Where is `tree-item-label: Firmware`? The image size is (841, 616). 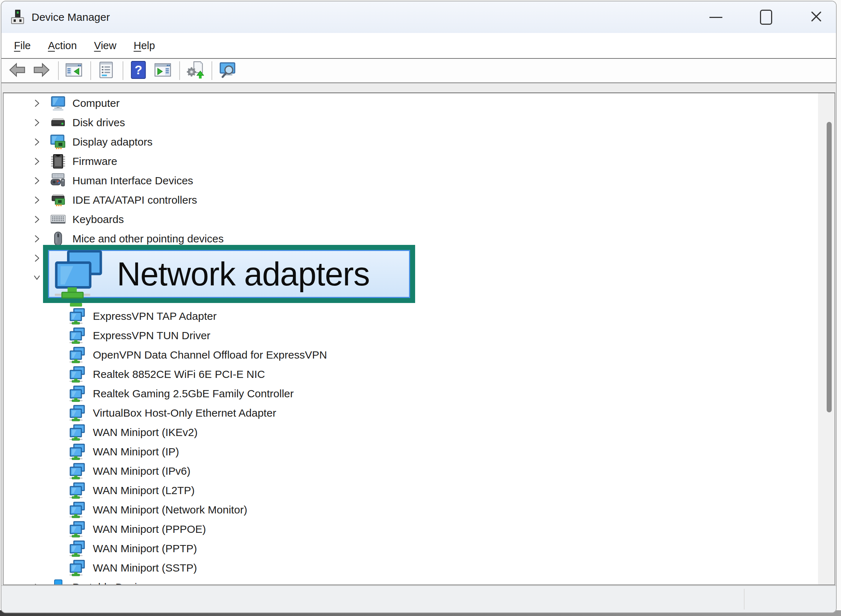
tree-item-label: Firmware is located at coordinates (95, 161).